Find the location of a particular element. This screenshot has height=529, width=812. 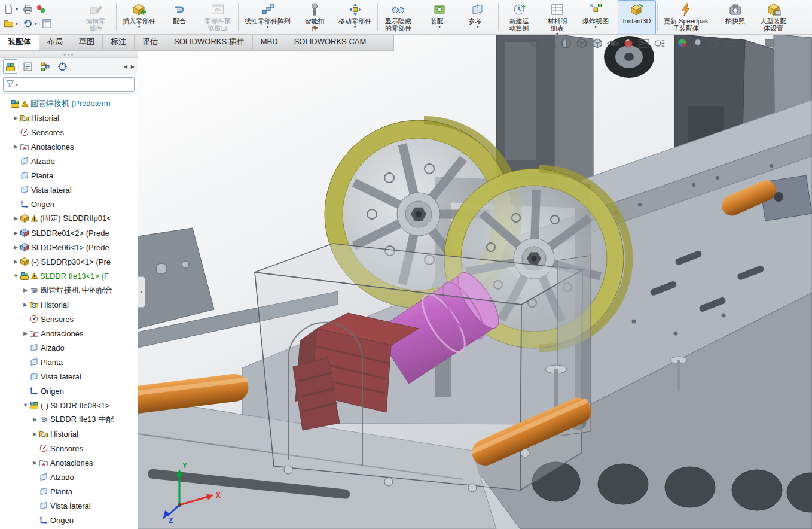

realview-icon is located at coordinates (682, 43).